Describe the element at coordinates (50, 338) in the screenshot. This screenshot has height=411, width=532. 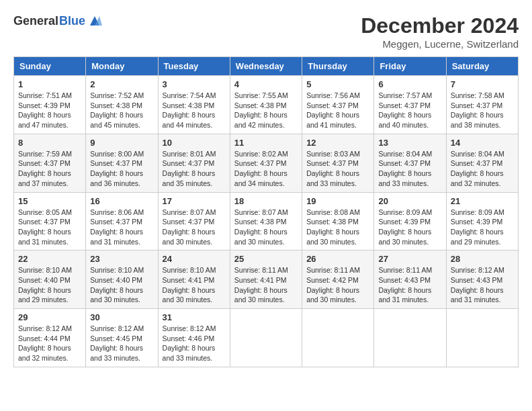
I see `calendar-cell: 29Sunrise: 8:12 AMSunset: 4:44 PMDayligh…` at that location.